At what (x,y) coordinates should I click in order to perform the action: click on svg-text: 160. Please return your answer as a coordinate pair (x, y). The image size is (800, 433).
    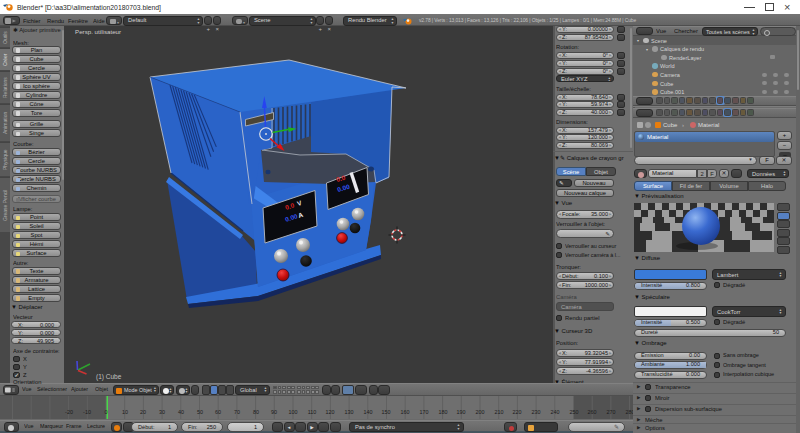
    Looking at the image, I should click on (406, 412).